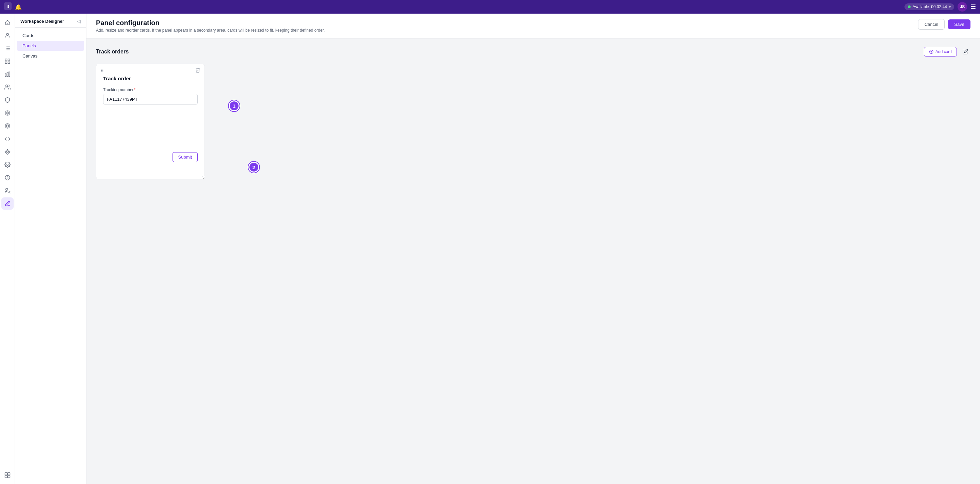  I want to click on status-chevron-icon: ▾, so click(950, 7).